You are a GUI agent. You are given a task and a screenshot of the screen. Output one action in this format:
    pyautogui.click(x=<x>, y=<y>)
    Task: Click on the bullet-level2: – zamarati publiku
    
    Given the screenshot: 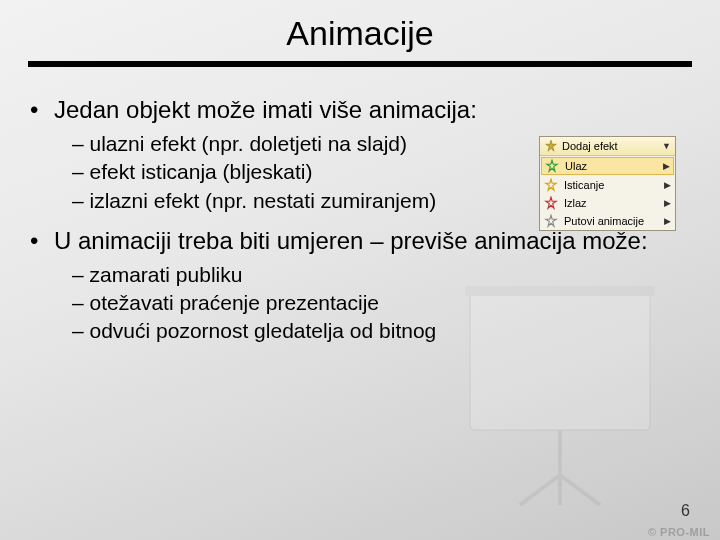 What is the action you would take?
    pyautogui.click(x=381, y=275)
    